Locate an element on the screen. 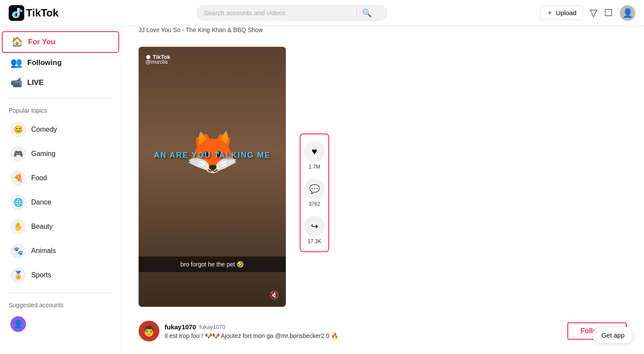  comment-icon: 💬 is located at coordinates (314, 189).